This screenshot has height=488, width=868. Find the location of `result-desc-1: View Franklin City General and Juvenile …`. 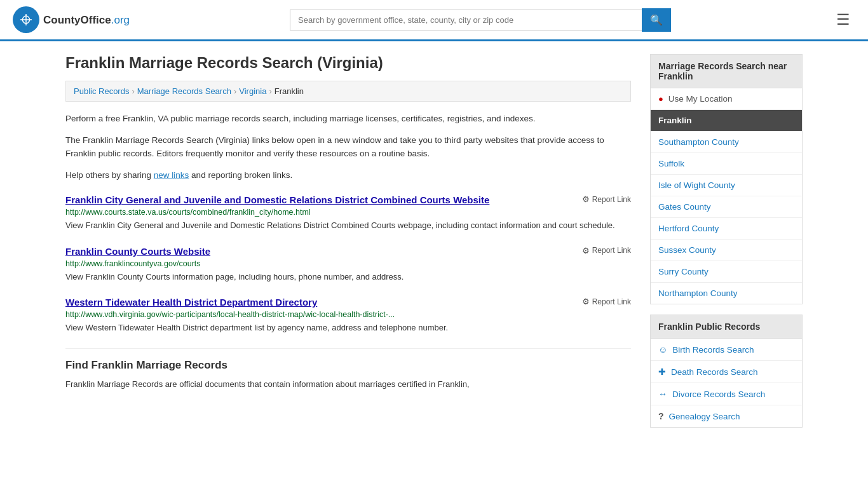

result-desc-1: View Franklin City General and Juvenile … is located at coordinates (348, 226).